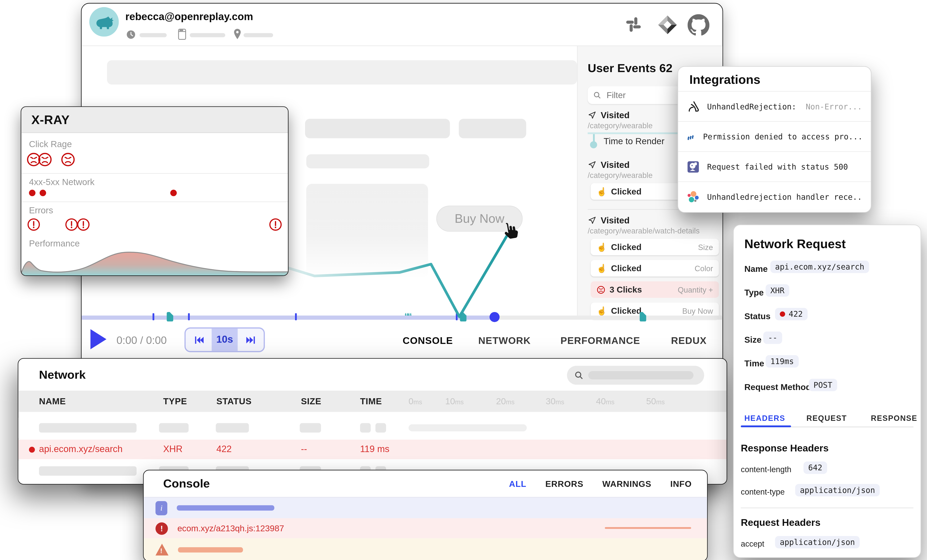 Image resolution: width=927 pixels, height=560 pixels. What do you see at coordinates (51, 159) in the screenshot?
I see `click-rage-events` at bounding box center [51, 159].